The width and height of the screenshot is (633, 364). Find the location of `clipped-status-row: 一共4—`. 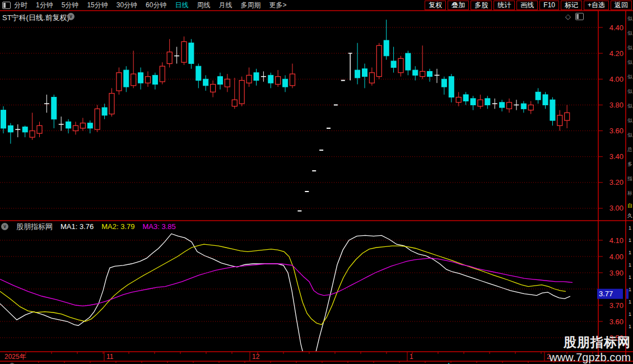

clipped-status-row: 一共4— is located at coordinates (316, 363).